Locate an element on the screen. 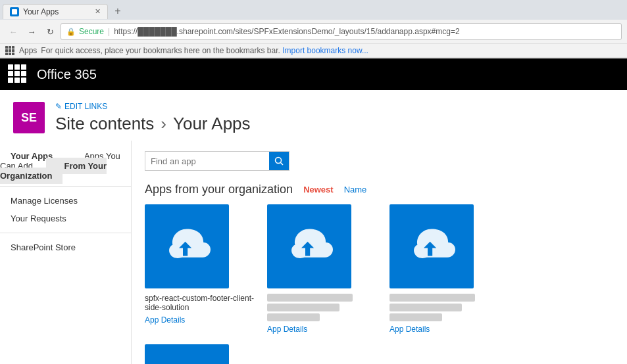 The width and height of the screenshot is (627, 364). tab-close-button: ✕ is located at coordinates (95, 12).